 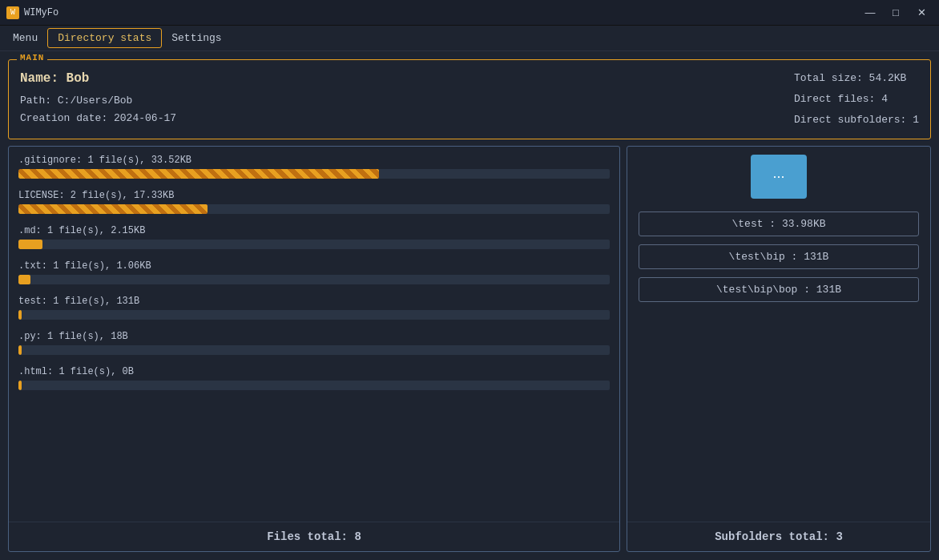 I want to click on main-creation: Creation date: 2024-06-17, so click(x=98, y=119).